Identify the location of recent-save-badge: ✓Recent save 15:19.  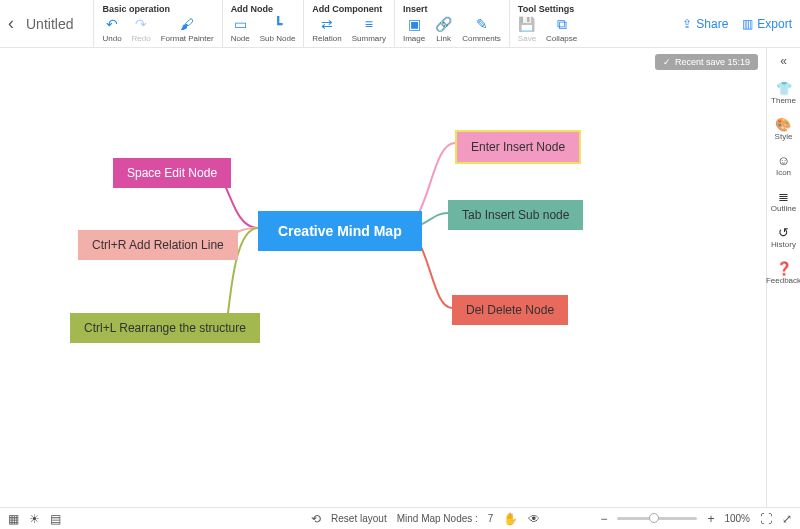
(706, 62).